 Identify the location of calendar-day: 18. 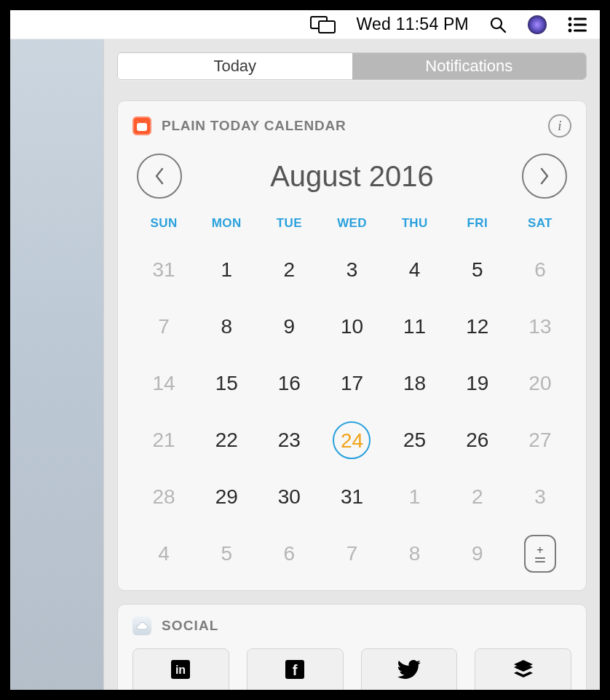
(415, 383).